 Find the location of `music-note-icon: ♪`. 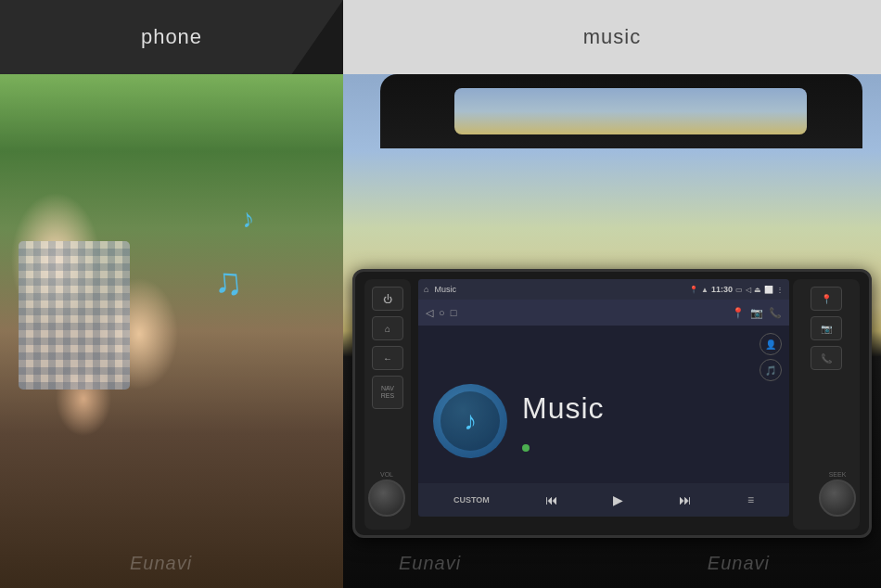

music-note-icon: ♪ is located at coordinates (470, 421).